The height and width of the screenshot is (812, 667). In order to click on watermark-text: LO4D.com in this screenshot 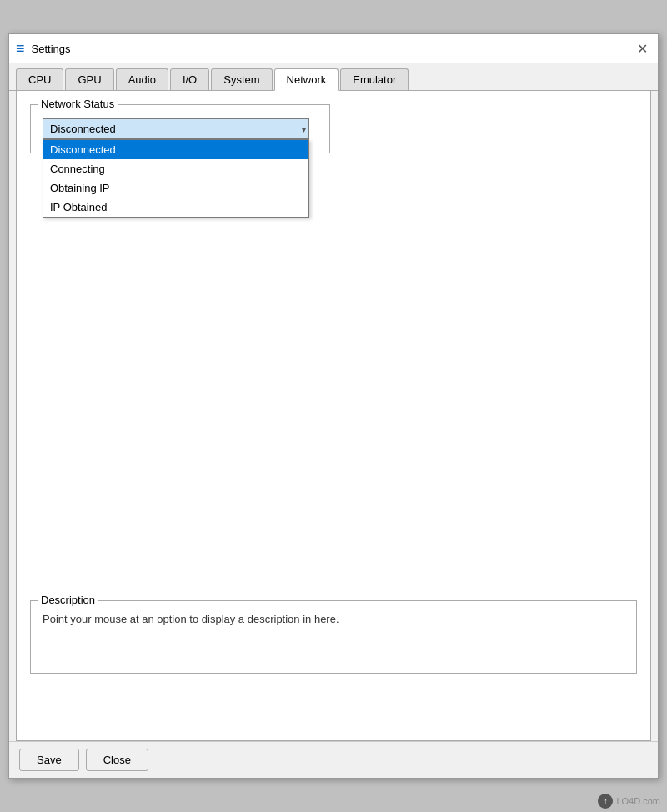, I will do `click(639, 801)`.